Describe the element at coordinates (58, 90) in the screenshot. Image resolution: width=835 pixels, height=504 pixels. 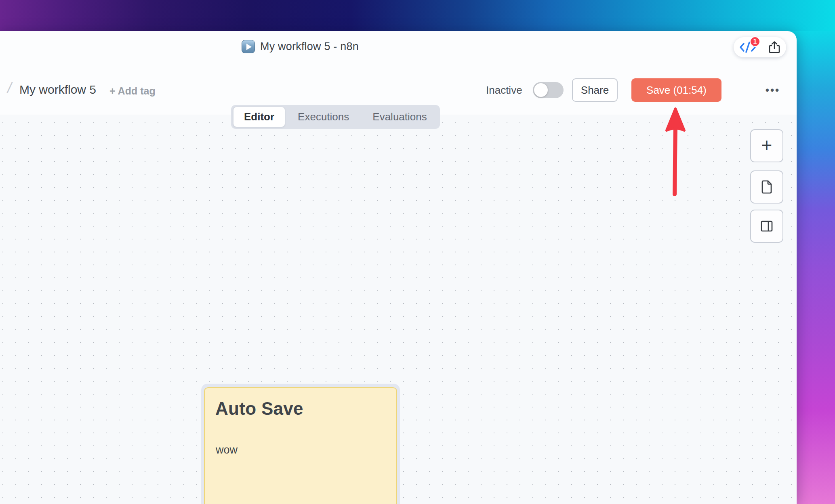
I see `workflow-title: My workflow 5` at that location.